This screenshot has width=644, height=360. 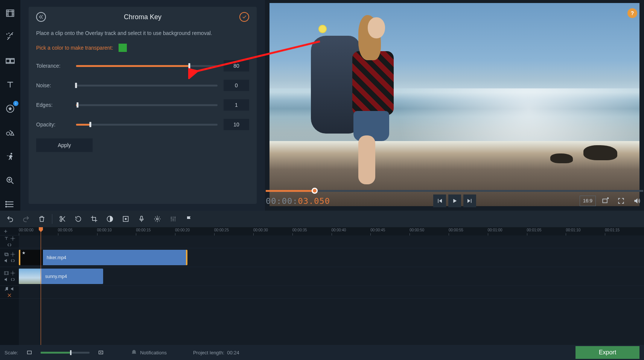 I want to click on timeline-ruler: 00:00:0000:00:0500:00:1000:00:1500:00:20…, so click(x=331, y=231).